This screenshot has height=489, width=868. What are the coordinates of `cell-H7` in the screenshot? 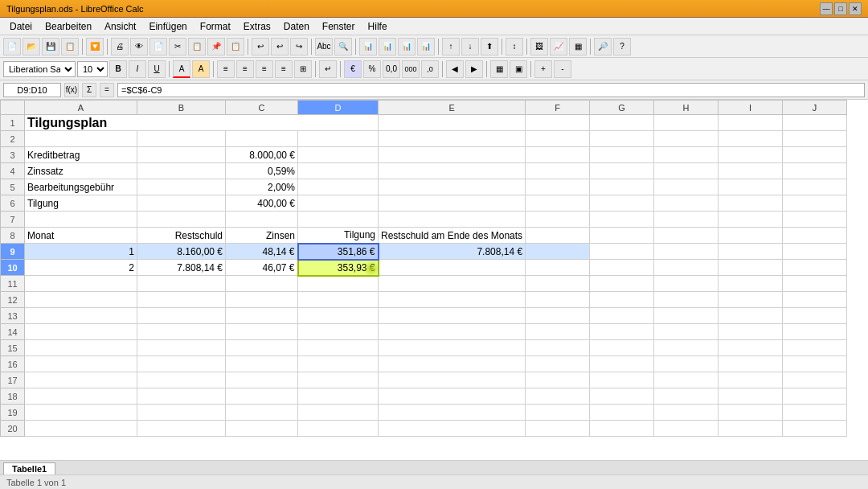 It's located at (686, 220).